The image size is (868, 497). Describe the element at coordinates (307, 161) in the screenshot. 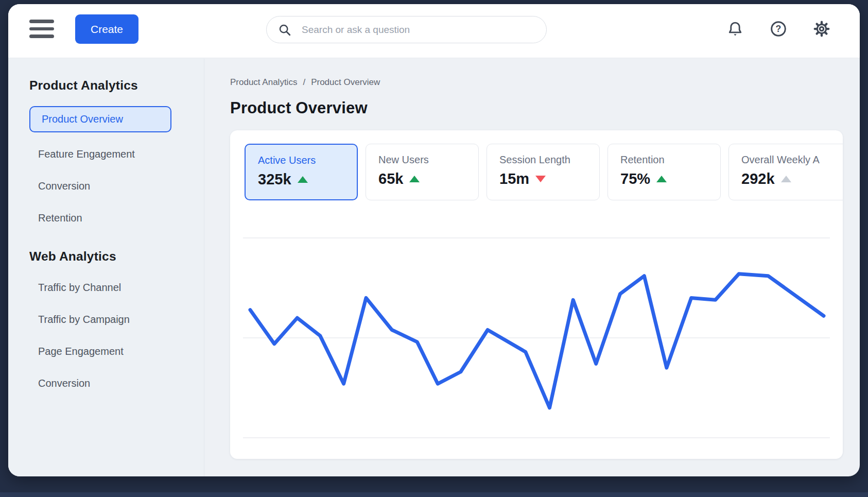

I see `metric-label: Active Users` at that location.